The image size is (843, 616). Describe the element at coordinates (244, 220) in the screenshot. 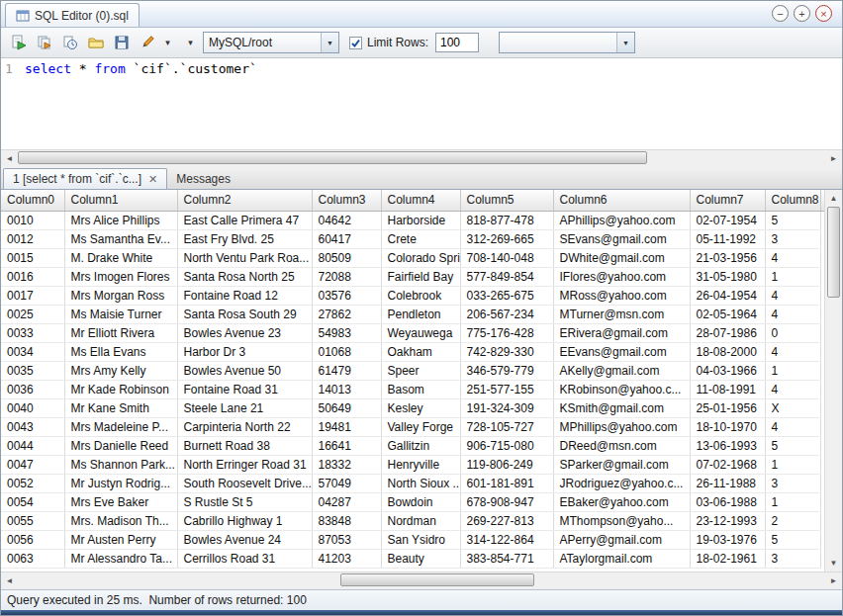

I see `table-cell: East Calle Primera 47` at that location.